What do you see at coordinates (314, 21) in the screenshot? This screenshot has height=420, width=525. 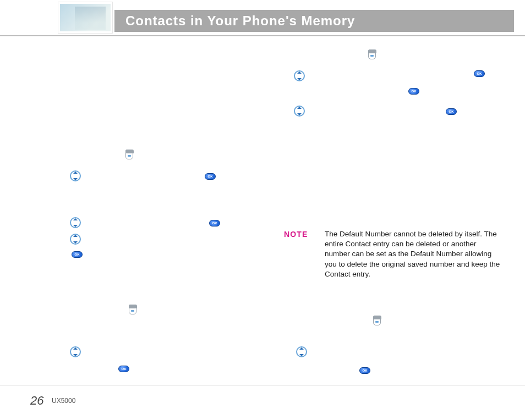 I see `page-title-banner: Contacts in Your Phone's Memory` at bounding box center [314, 21].